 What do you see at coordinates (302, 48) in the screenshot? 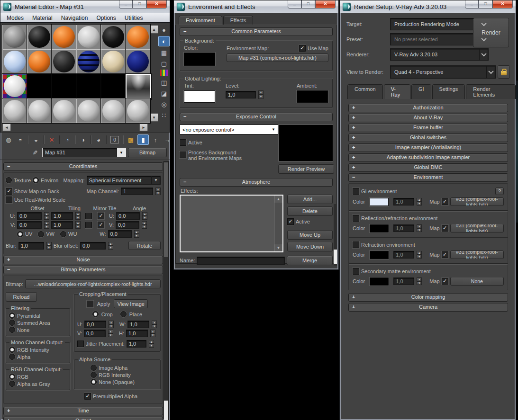
I see `use-map-checkbox: ✓` at bounding box center [302, 48].